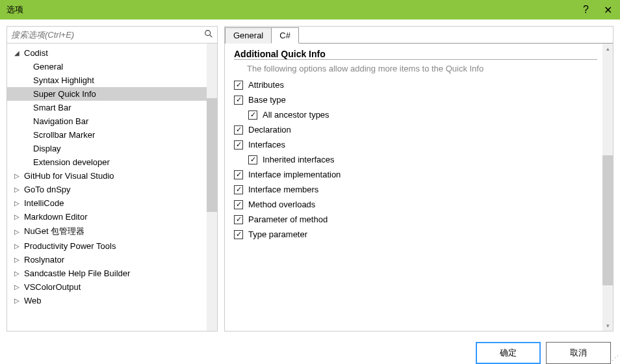 This screenshot has height=364, width=620. I want to click on option-row: ✓Inherited interfaces, so click(422, 160).